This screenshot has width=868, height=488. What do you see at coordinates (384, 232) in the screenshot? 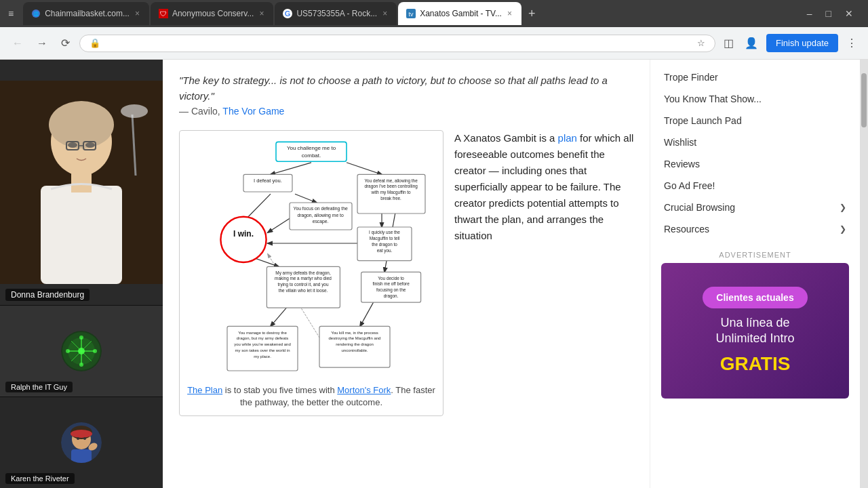
I see `svg-text: I quickly use the` at bounding box center [384, 232].